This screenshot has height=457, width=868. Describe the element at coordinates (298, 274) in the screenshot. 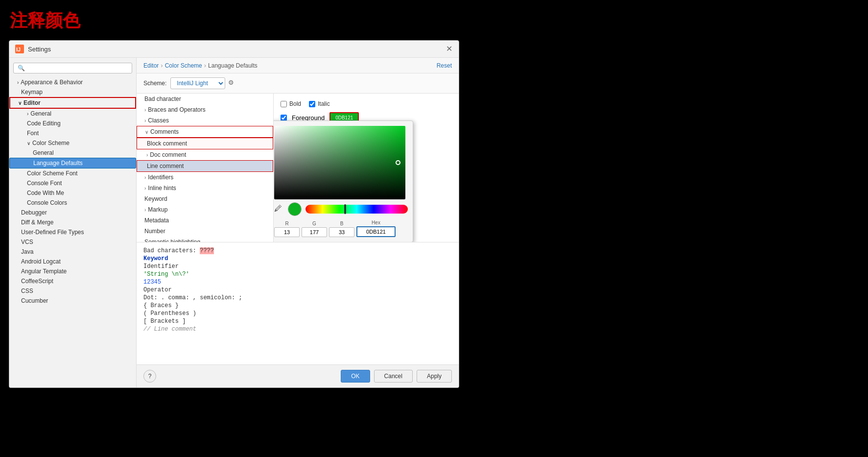

I see `preview-line-string: 'String \n\?'` at that location.